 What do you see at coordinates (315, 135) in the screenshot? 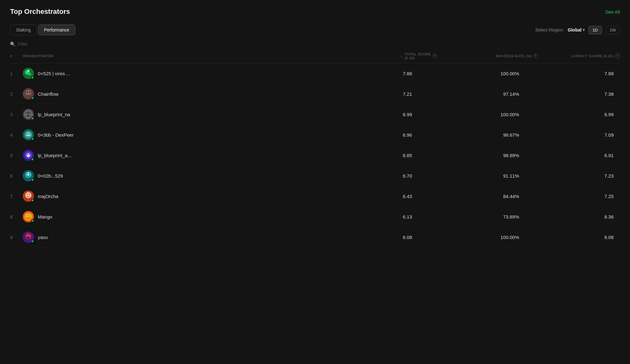
I see `table-row: 4 0×3bb - DexPeer 6.96 98.67% 7.09` at bounding box center [315, 135].